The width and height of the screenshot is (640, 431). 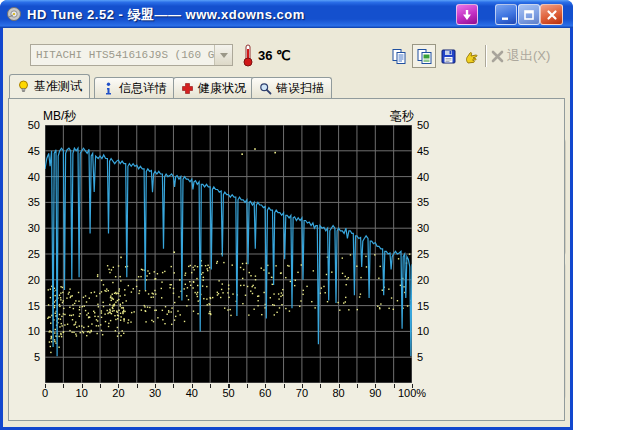 I want to click on x-tick-label: 60, so click(x=265, y=393).